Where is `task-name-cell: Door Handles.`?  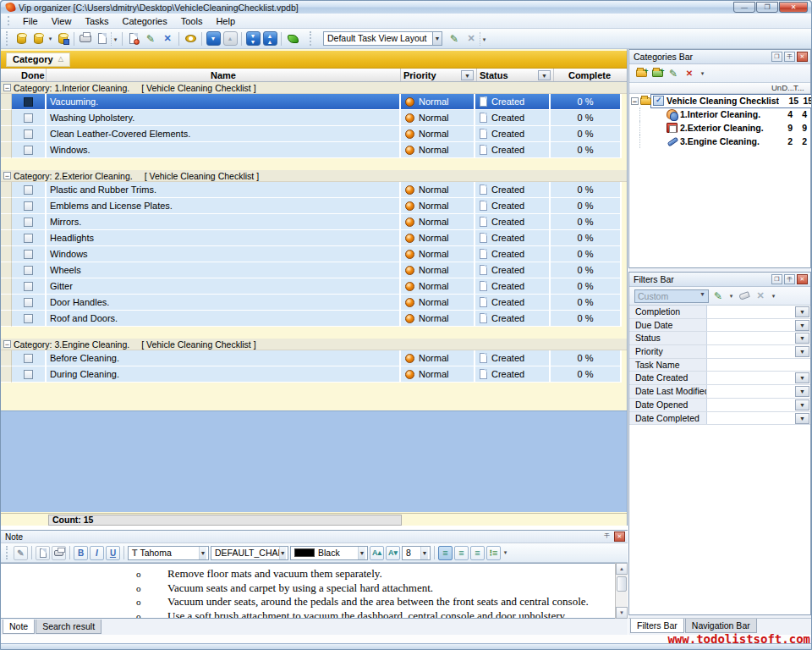
task-name-cell: Door Handles. is located at coordinates (223, 303).